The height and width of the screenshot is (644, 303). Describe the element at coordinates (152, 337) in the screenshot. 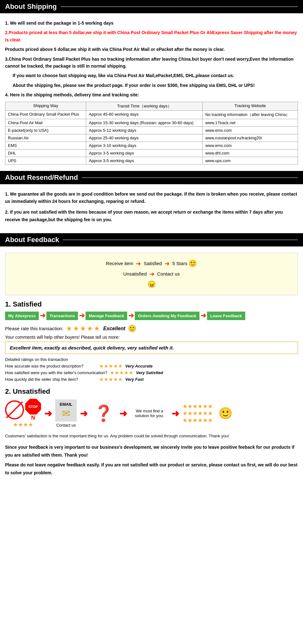

I see `comment-prompt: Your comments will help other buyers! Pl…` at that location.